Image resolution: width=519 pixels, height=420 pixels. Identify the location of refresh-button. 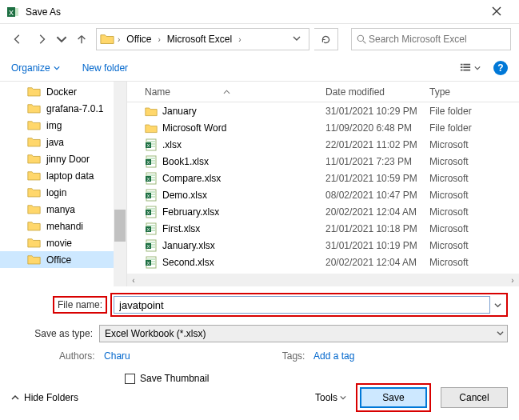
(326, 39).